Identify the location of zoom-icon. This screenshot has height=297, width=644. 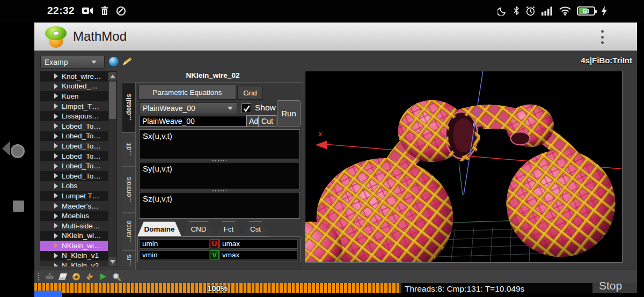
(116, 277).